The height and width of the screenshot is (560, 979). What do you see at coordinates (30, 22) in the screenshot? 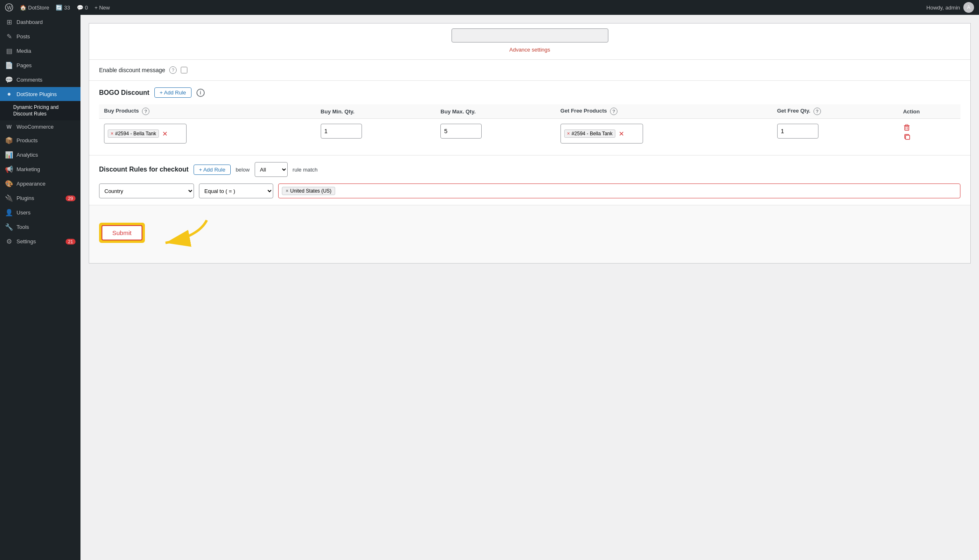
I see `sidebar-label-dashboard: Dashboard` at bounding box center [30, 22].